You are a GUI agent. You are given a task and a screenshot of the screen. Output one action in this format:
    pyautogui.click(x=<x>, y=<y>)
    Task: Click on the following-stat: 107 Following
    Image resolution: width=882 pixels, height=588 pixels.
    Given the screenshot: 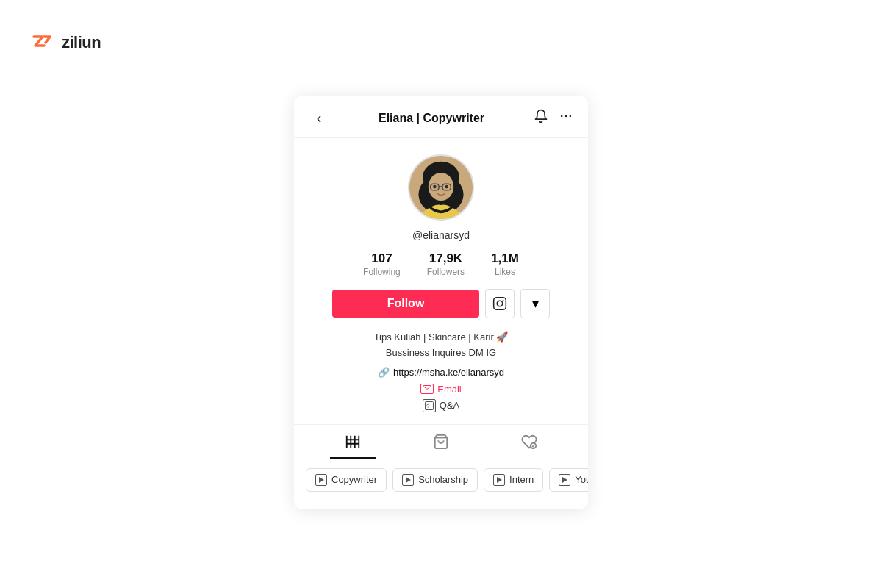 What is the action you would take?
    pyautogui.click(x=382, y=265)
    